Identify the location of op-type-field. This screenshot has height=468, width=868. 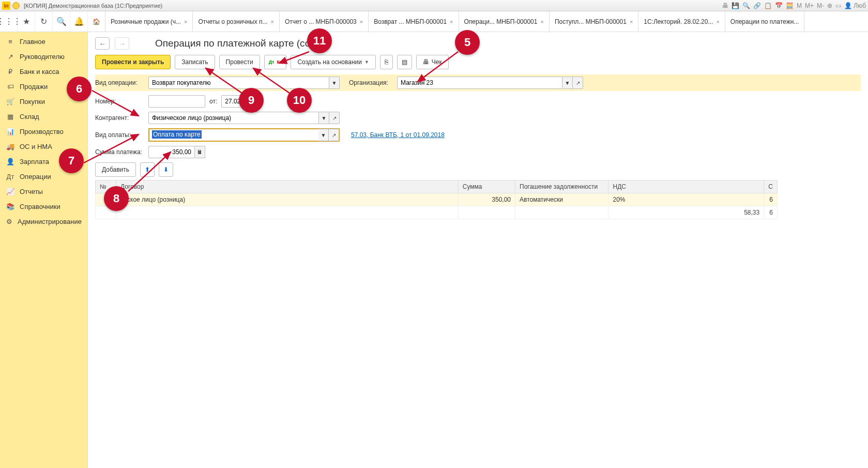
(239, 83).